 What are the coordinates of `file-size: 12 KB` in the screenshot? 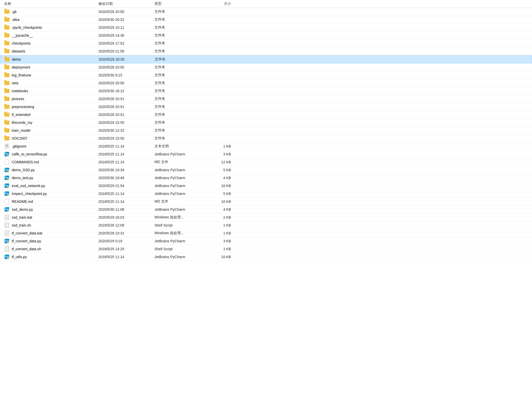 It's located at (226, 162).